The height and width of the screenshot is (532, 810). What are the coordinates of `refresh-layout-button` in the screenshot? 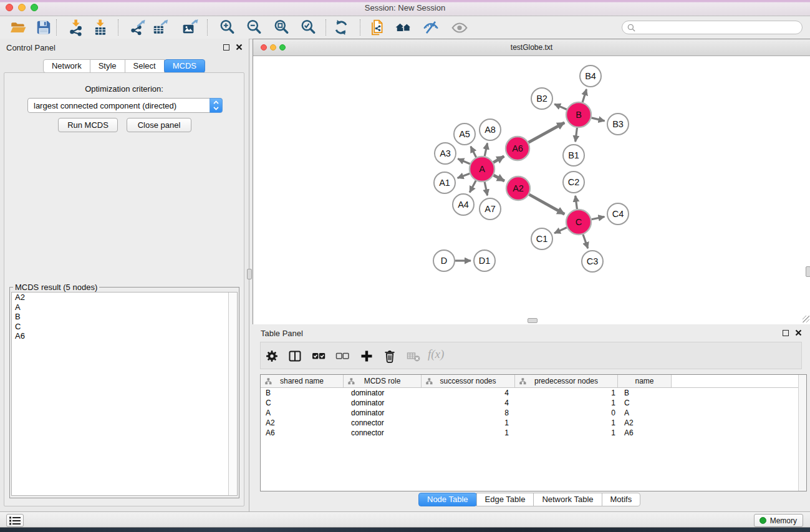 It's located at (341, 27).